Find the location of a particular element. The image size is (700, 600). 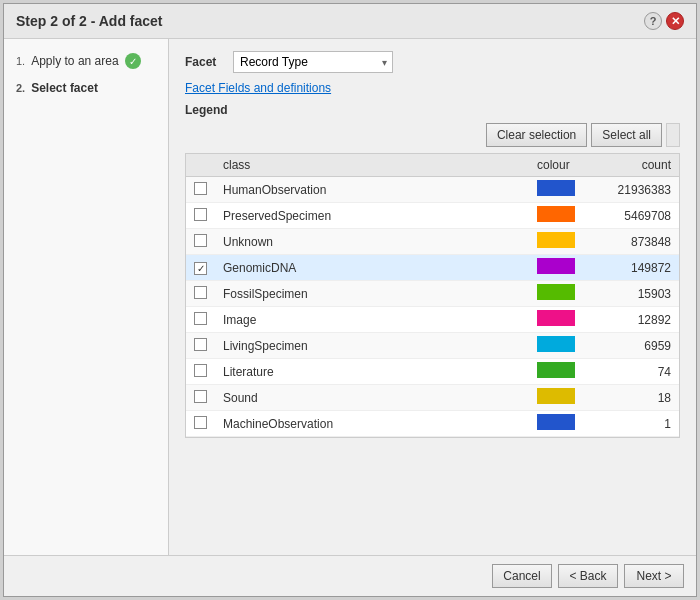

scroll-indicator is located at coordinates (673, 135).